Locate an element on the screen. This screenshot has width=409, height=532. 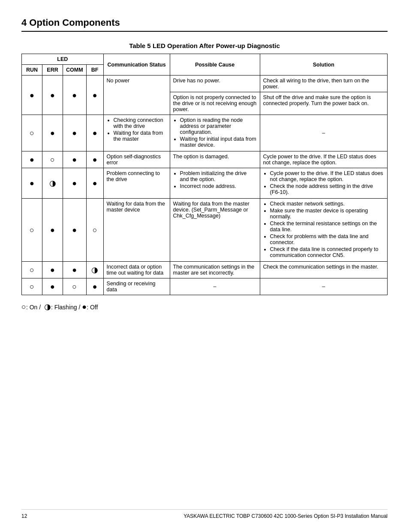
cause-cell: – is located at coordinates (215, 287).